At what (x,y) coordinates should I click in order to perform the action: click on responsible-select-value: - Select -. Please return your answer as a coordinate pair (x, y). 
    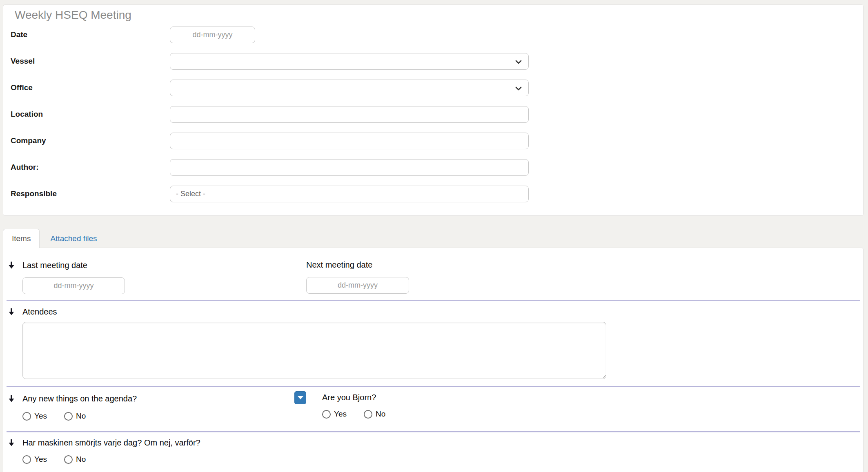
    Looking at the image, I should click on (191, 194).